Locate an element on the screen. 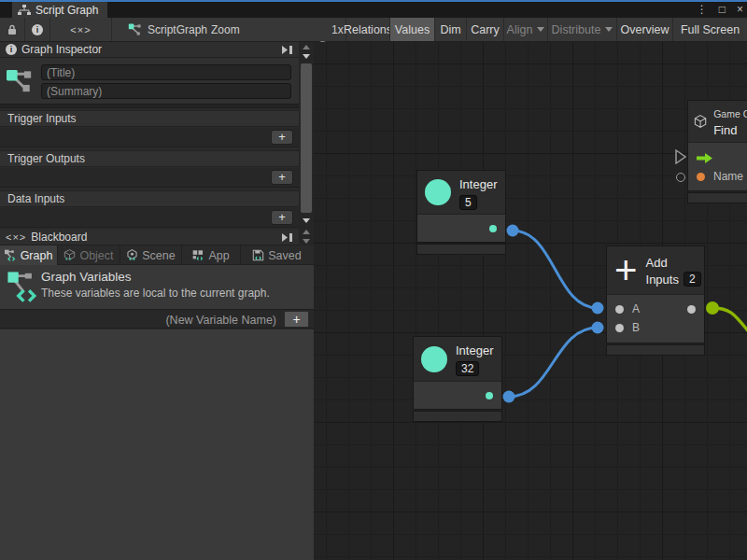 This screenshot has height=560, width=747. tab-graph-variables: Graph is located at coordinates (29, 256).